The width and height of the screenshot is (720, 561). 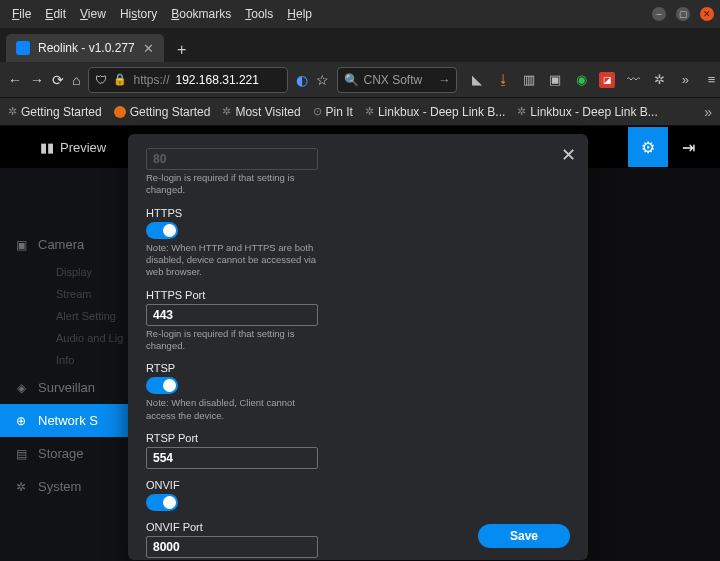 What do you see at coordinates (232, 458) in the screenshot?
I see `rtsp-port-input` at bounding box center [232, 458].